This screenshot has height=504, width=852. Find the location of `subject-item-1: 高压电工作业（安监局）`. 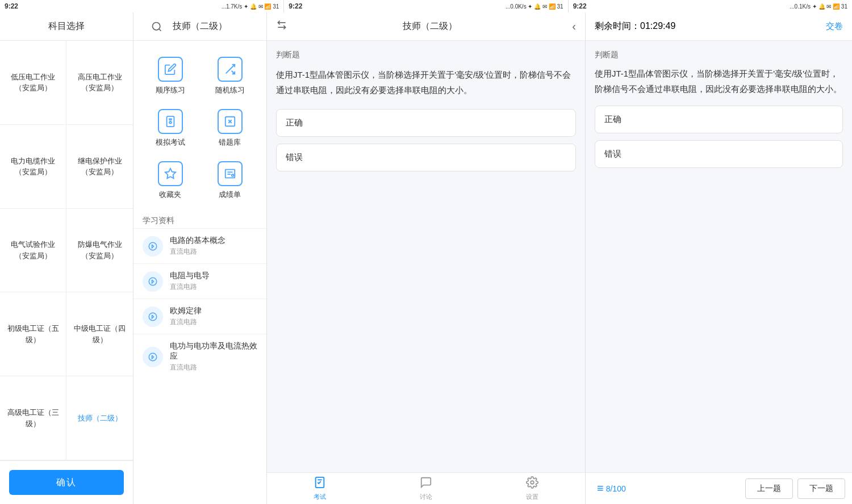

subject-item-1: 高压电工作业（安监局） is located at coordinates (100, 83).